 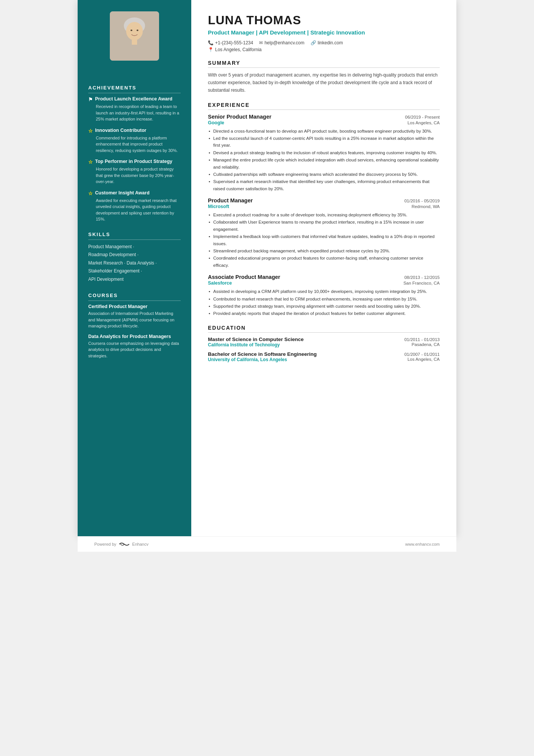 What do you see at coordinates (324, 43) in the screenshot?
I see `contact-row: 📞 +1-(234)-555-1234 ✉ help@enhancv.com 🔗…` at bounding box center [324, 43].